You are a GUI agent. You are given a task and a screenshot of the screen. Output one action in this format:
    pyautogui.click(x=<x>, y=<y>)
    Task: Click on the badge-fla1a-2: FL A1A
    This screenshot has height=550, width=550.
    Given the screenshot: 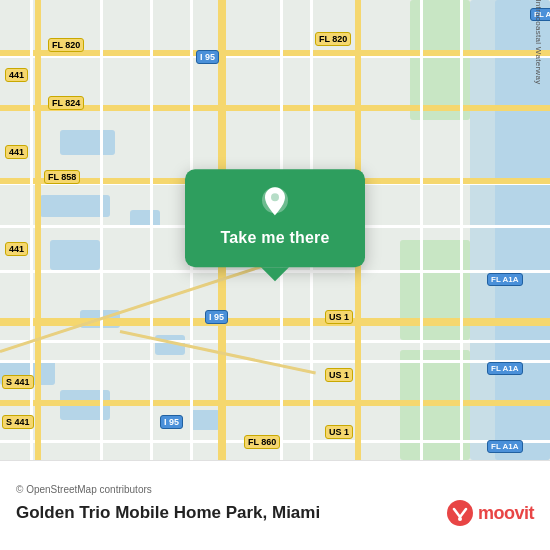 What is the action you would take?
    pyautogui.click(x=505, y=368)
    